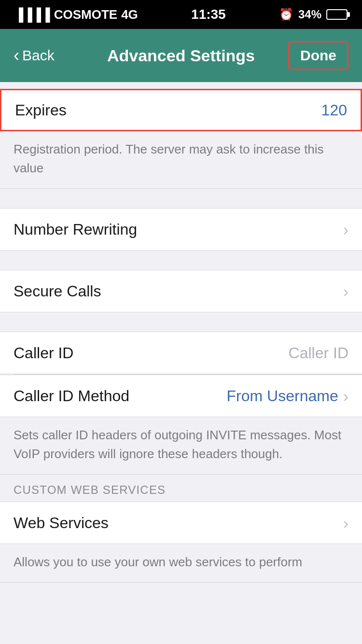 This screenshot has height=644, width=362. Describe the element at coordinates (337, 14) in the screenshot. I see `battery-icon` at that location.